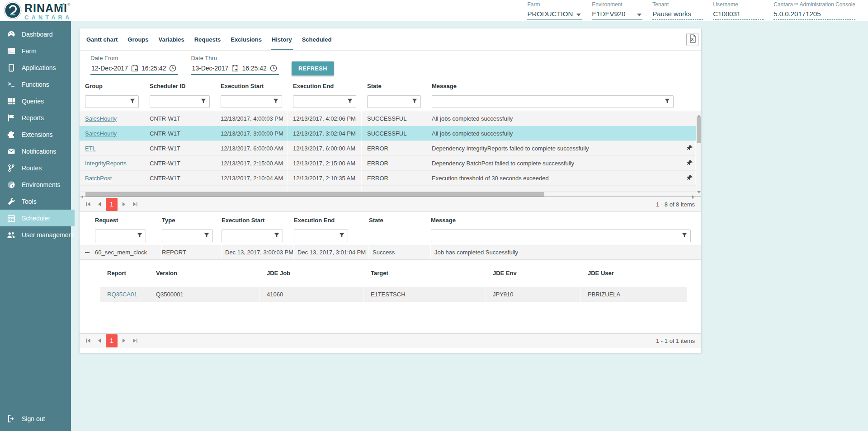  I want to click on sidebar-item-user-management: User management, so click(35, 235).